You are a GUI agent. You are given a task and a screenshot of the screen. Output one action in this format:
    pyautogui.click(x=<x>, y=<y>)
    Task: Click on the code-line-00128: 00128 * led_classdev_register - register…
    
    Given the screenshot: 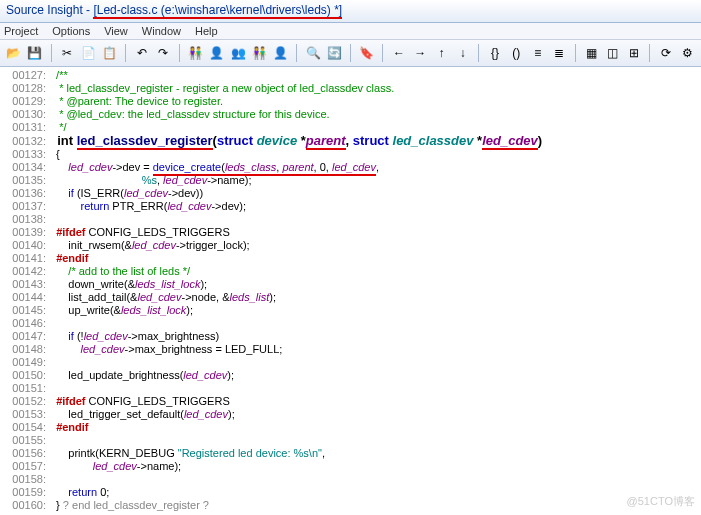 What is the action you would take?
    pyautogui.click(x=352, y=88)
    